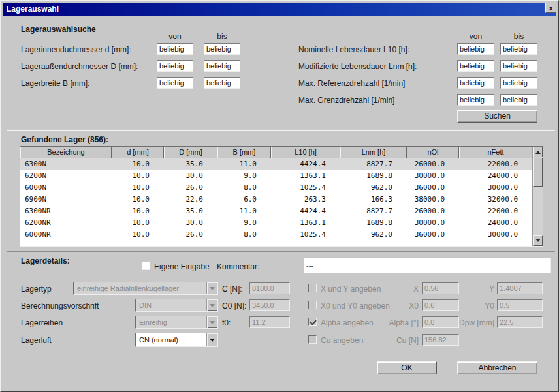  I want to click on outer-diameter-label: Lageraußendurchmesser D [mm]:, so click(80, 67).